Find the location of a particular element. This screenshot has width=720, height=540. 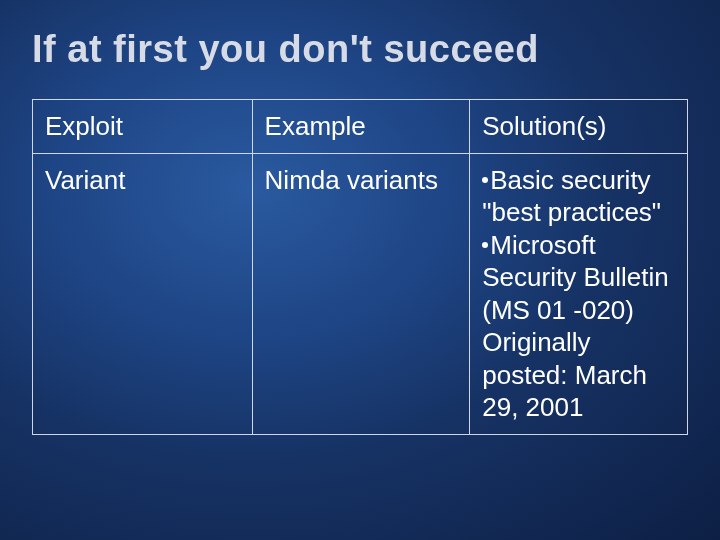

header-example: Example is located at coordinates (361, 127).